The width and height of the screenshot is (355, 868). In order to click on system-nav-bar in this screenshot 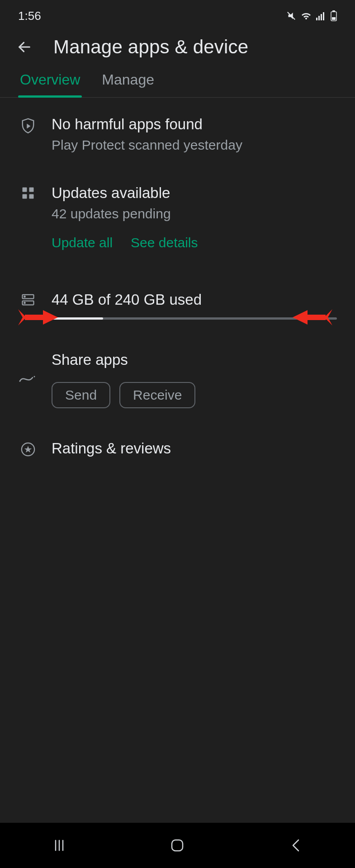, I will do `click(177, 845)`.